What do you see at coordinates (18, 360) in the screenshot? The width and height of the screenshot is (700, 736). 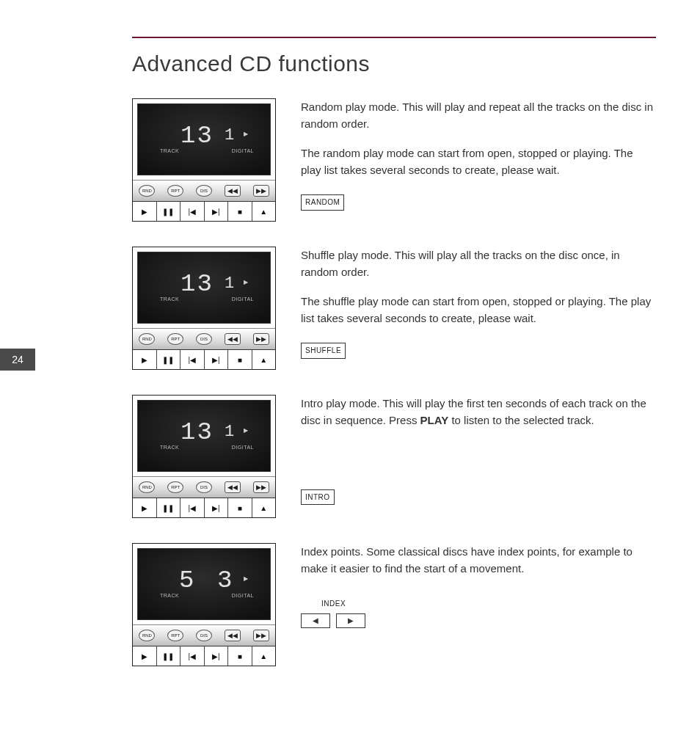 I see `page-number: 24` at bounding box center [18, 360].